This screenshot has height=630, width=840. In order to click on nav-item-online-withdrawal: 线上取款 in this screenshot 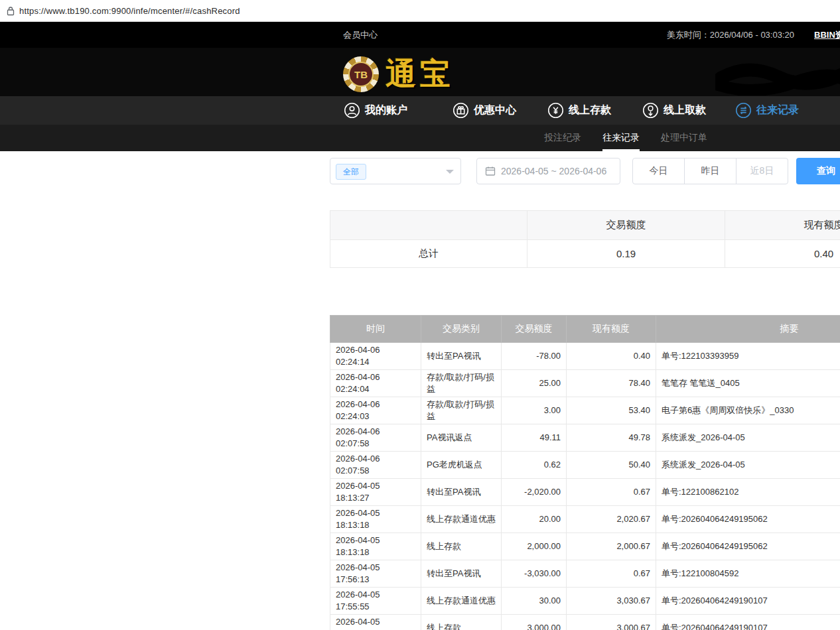, I will do `click(674, 110)`.